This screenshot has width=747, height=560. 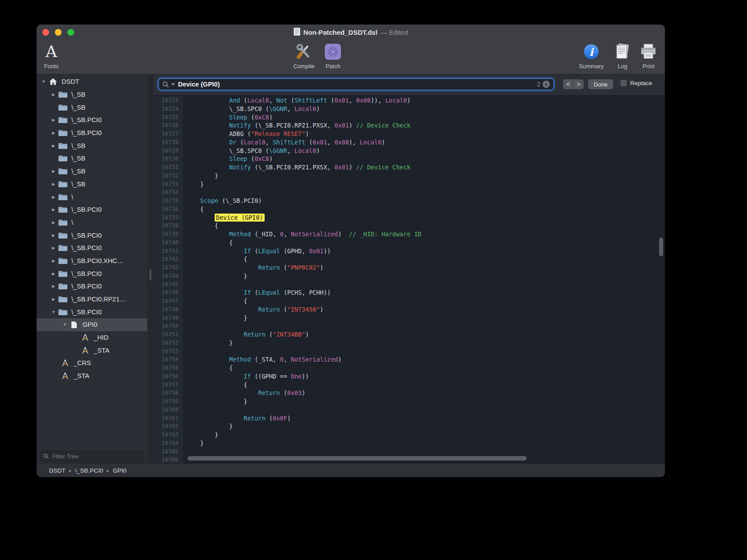 What do you see at coordinates (150, 275) in the screenshot?
I see `split-handle` at bounding box center [150, 275].